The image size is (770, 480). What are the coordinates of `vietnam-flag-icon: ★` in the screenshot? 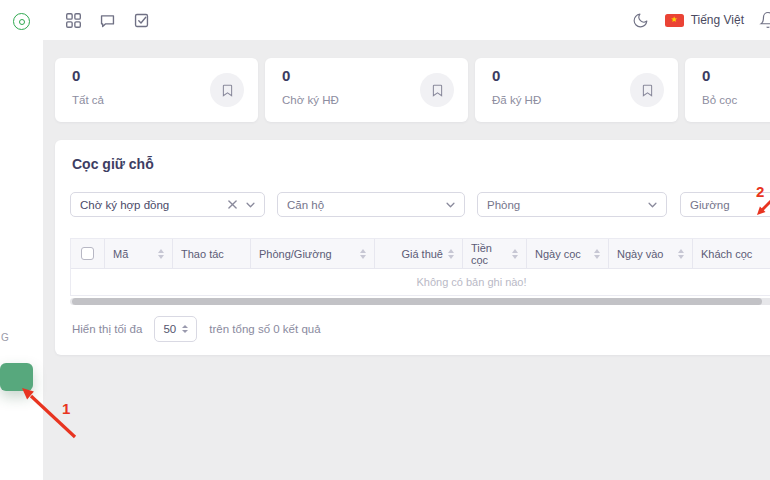 It's located at (674, 20).